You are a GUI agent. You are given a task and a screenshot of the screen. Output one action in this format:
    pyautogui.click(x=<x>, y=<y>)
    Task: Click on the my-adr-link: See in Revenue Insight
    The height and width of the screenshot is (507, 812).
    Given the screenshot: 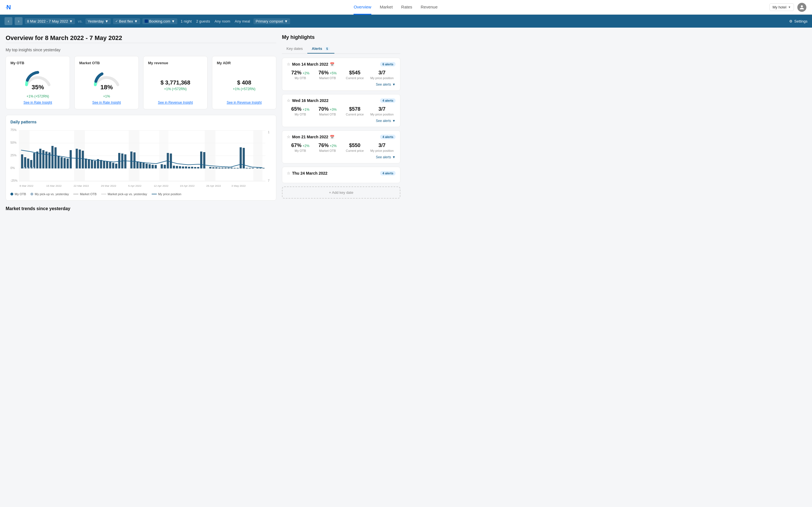 What is the action you would take?
    pyautogui.click(x=244, y=103)
    